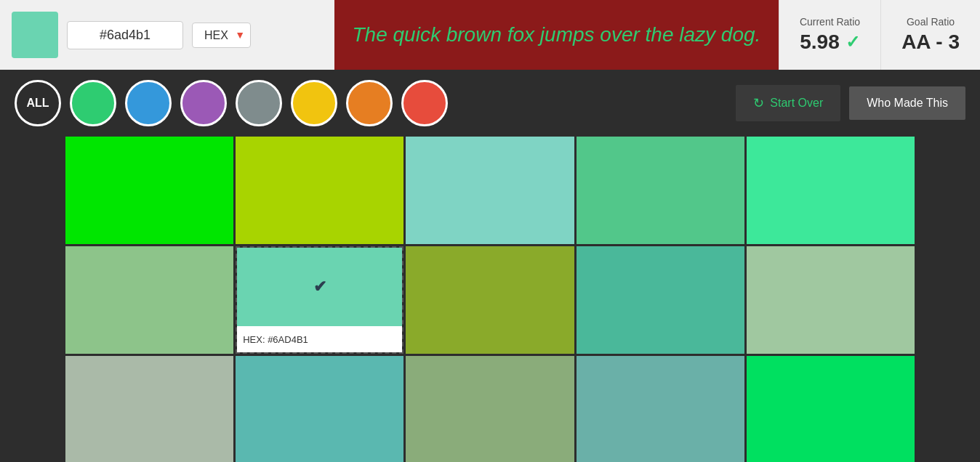 The height and width of the screenshot is (462, 980). I want to click on start-over-button: ↻ Start Over, so click(788, 103).